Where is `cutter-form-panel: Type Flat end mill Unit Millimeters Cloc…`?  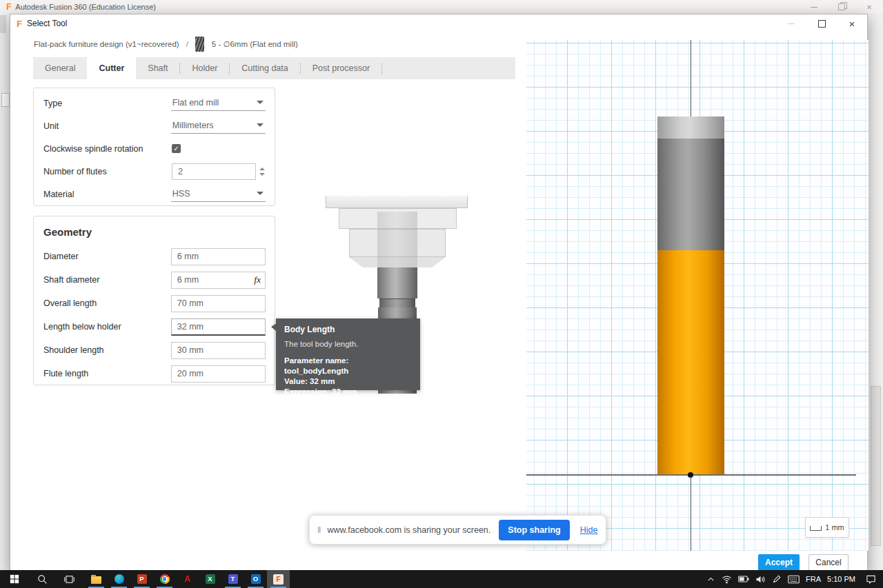
cutter-form-panel: Type Flat end mill Unit Millimeters Cloc… is located at coordinates (155, 147).